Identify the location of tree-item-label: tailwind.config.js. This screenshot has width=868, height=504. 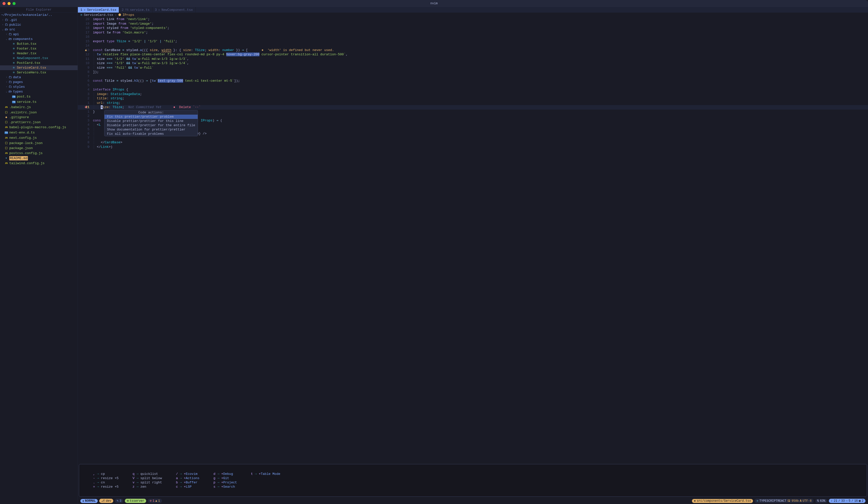
(27, 163).